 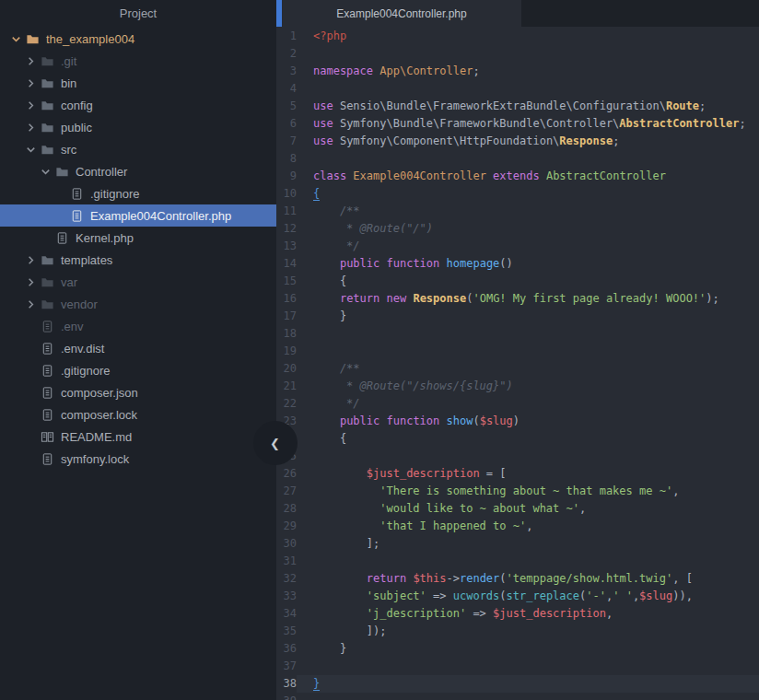 I want to click on tree-item: templates, so click(x=138, y=260).